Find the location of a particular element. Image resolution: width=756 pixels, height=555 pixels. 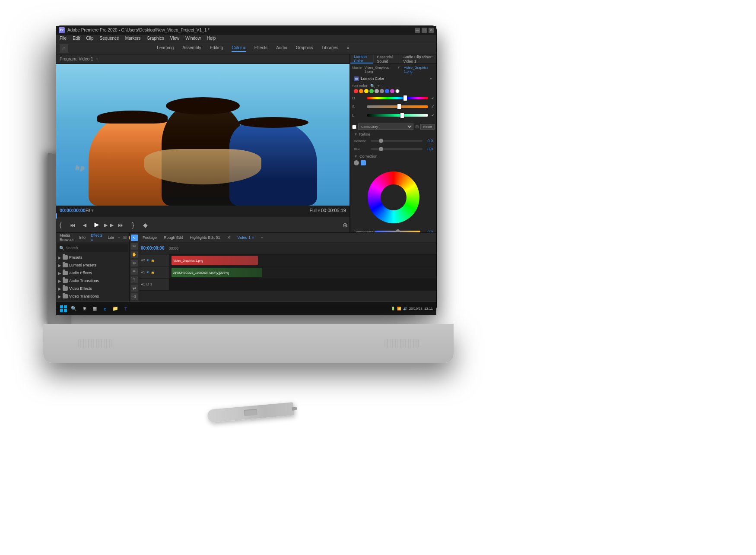

menu-graphics: Graphics is located at coordinates (156, 38).